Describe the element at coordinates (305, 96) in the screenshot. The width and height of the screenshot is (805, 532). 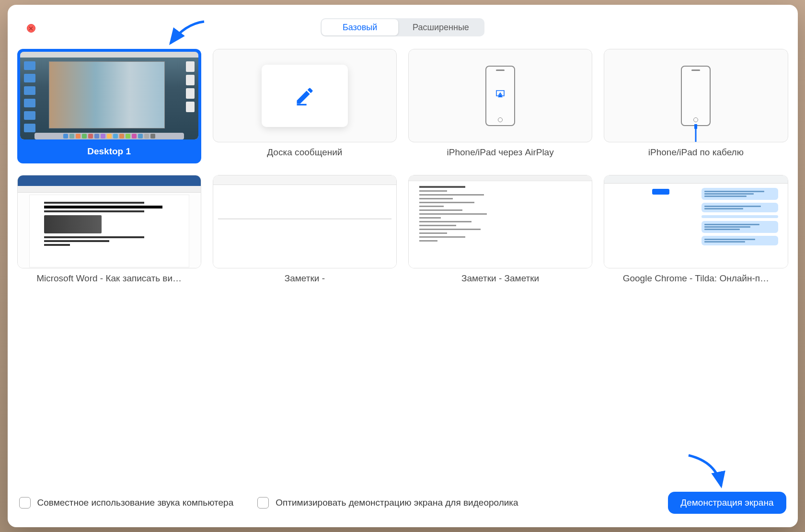
I see `pencil-icon` at that location.